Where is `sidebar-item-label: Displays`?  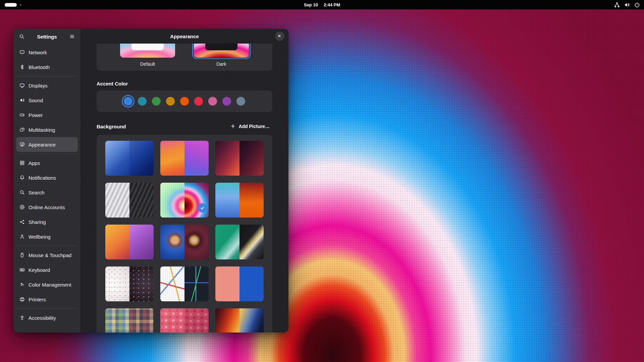 sidebar-item-label: Displays is located at coordinates (38, 86).